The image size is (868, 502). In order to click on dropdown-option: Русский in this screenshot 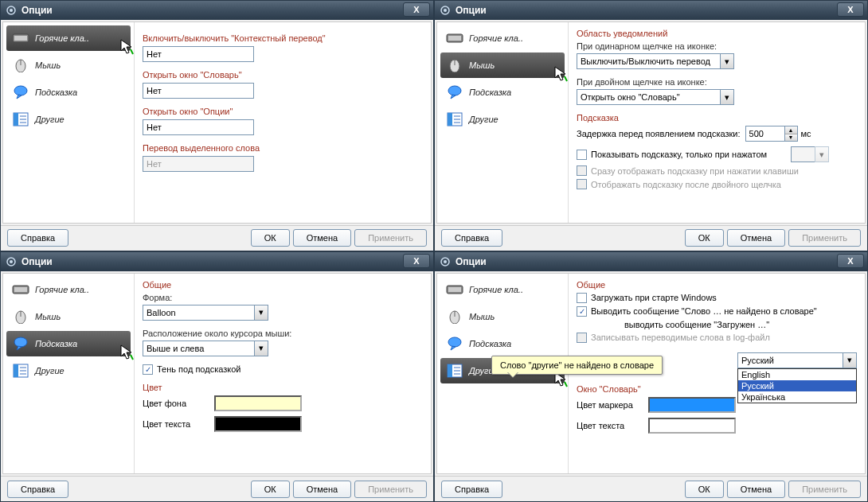, I will do `click(797, 386)`.